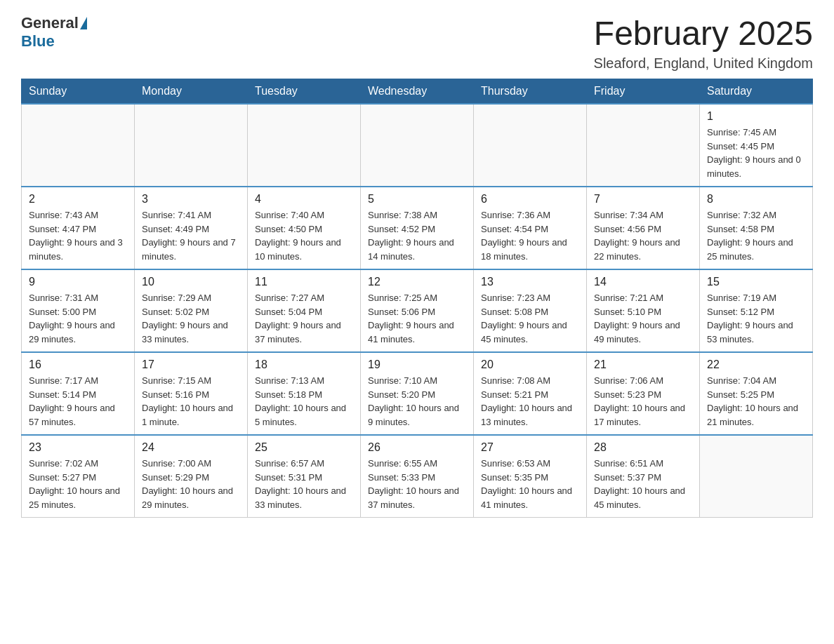 The height and width of the screenshot is (644, 834). I want to click on day-number: 10, so click(191, 282).